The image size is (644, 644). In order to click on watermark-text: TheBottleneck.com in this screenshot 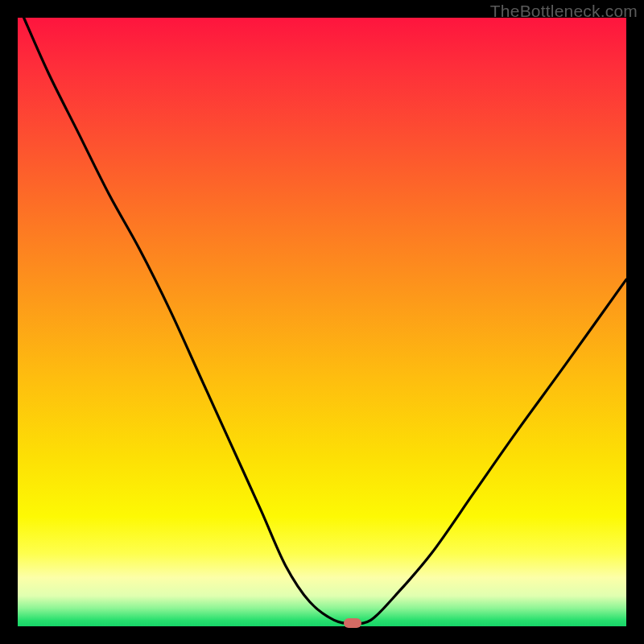, I will do `click(564, 11)`.